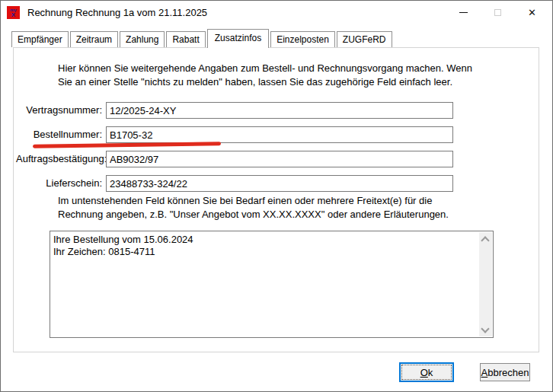  What do you see at coordinates (59, 183) in the screenshot?
I see `lieferschein-label: Lieferschein:` at bounding box center [59, 183].